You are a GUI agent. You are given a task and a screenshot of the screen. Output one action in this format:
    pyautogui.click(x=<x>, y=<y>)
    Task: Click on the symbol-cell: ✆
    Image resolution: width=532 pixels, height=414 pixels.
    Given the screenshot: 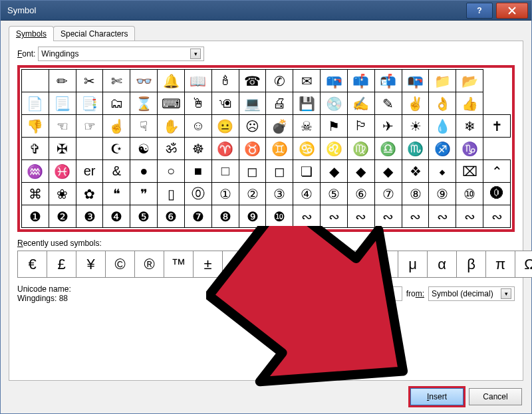 What is the action you would take?
    pyautogui.click(x=279, y=81)
    